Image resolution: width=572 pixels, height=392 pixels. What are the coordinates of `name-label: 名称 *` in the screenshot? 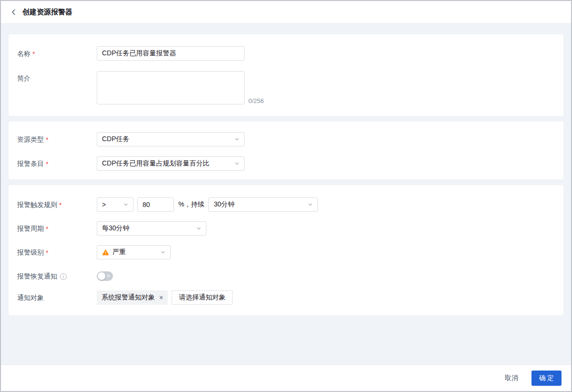 It's located at (57, 52).